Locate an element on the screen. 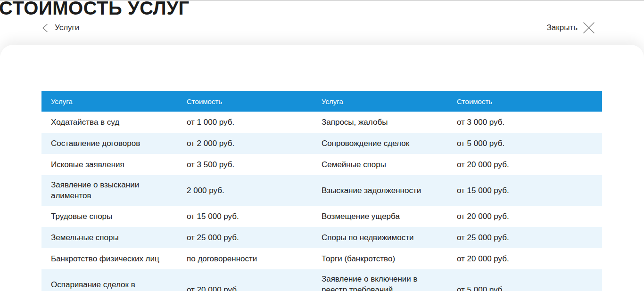  table-row: Оспаривание сделок в процедуре банкротст… is located at coordinates (322, 280).